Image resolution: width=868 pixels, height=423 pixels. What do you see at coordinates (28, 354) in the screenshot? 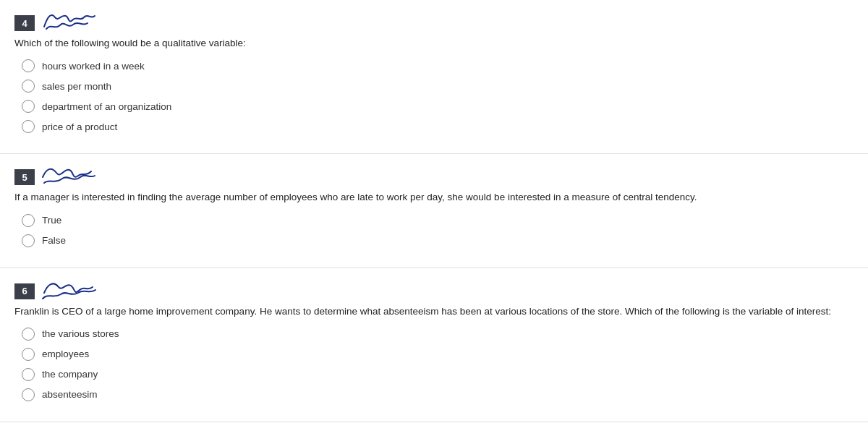
I see `radio-employees` at bounding box center [28, 354].